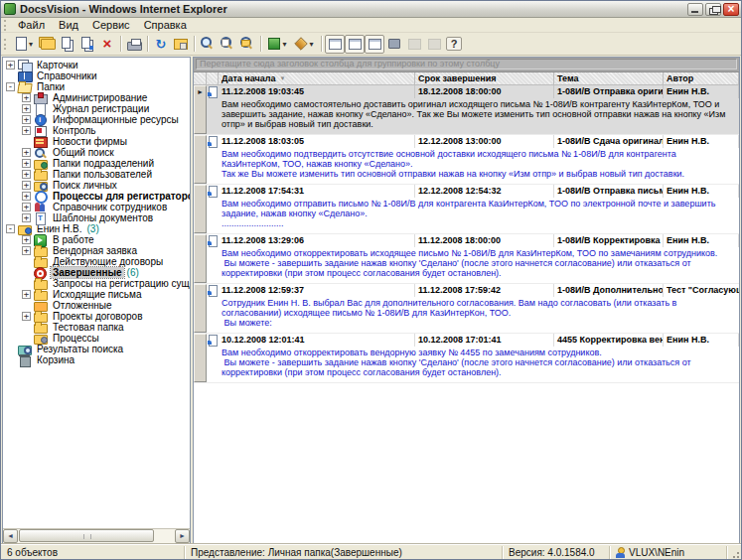  I want to click on tree-item-obshchij-poisk: + Общий поиск, so click(96, 153).